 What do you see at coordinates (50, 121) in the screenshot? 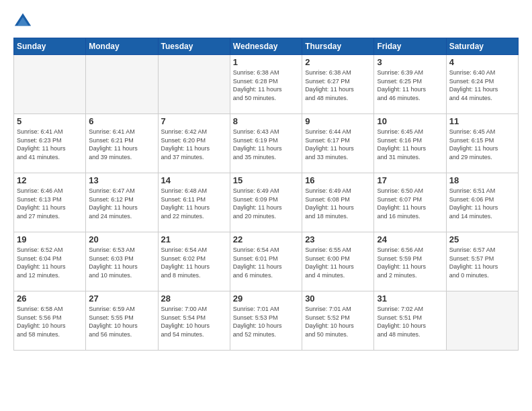
I see `day-number: 5` at bounding box center [50, 121].